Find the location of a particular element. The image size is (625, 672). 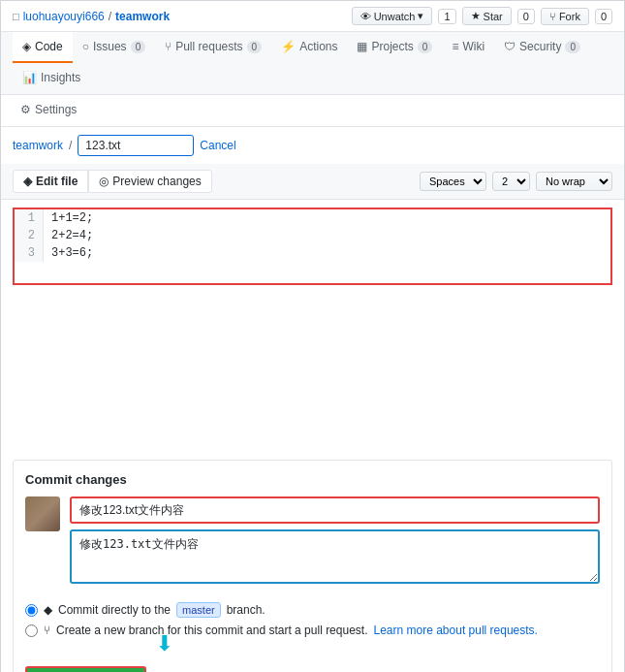

tab-actions-label: Actions is located at coordinates (318, 47).